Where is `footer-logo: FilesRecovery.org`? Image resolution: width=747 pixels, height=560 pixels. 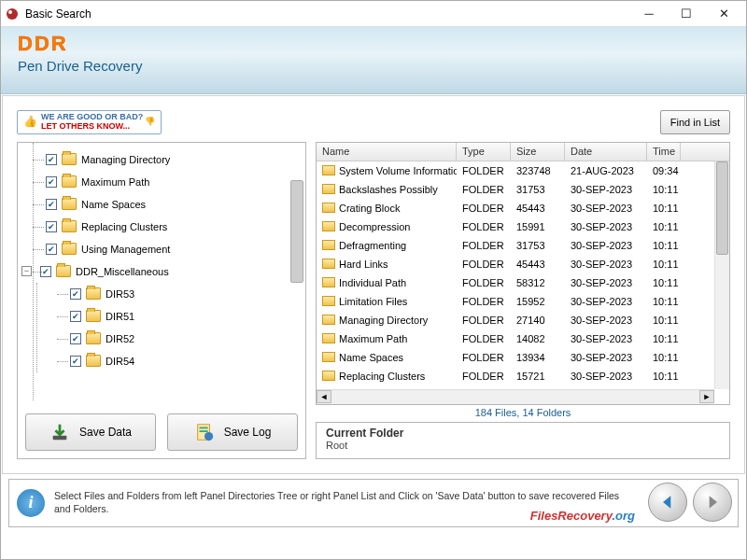 footer-logo: FilesRecovery.org is located at coordinates (583, 515).